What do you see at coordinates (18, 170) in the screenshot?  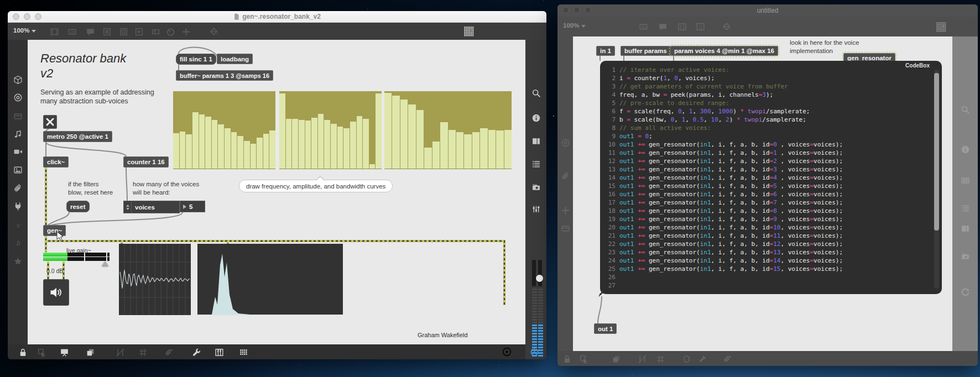 I see `image-icon` at bounding box center [18, 170].